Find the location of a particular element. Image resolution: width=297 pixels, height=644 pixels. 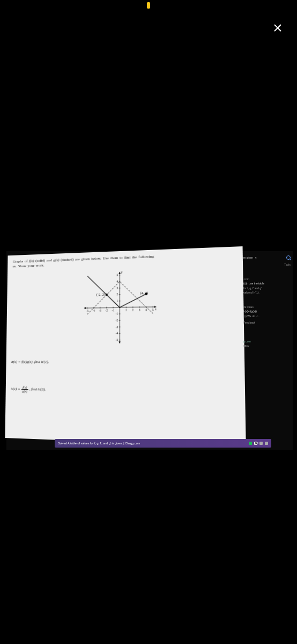

photo-edge is located at coordinates (295, 350).